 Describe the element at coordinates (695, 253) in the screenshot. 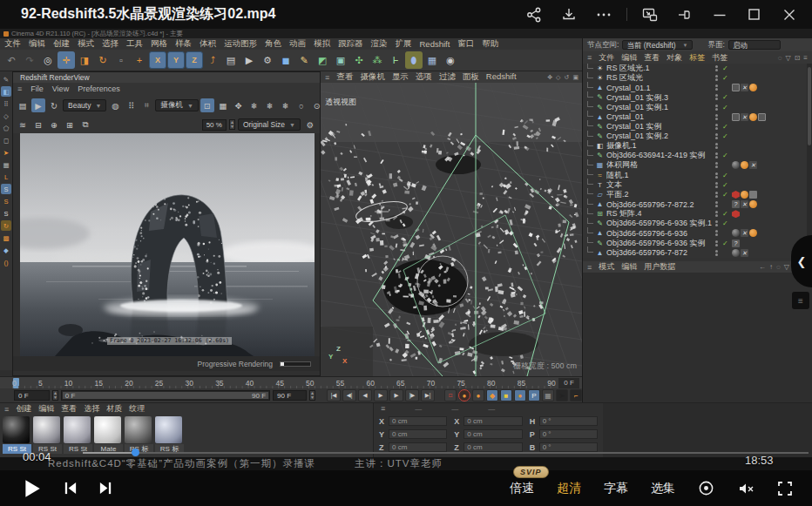

I see `object-row: Obj3d66-659796-7-872` at that location.